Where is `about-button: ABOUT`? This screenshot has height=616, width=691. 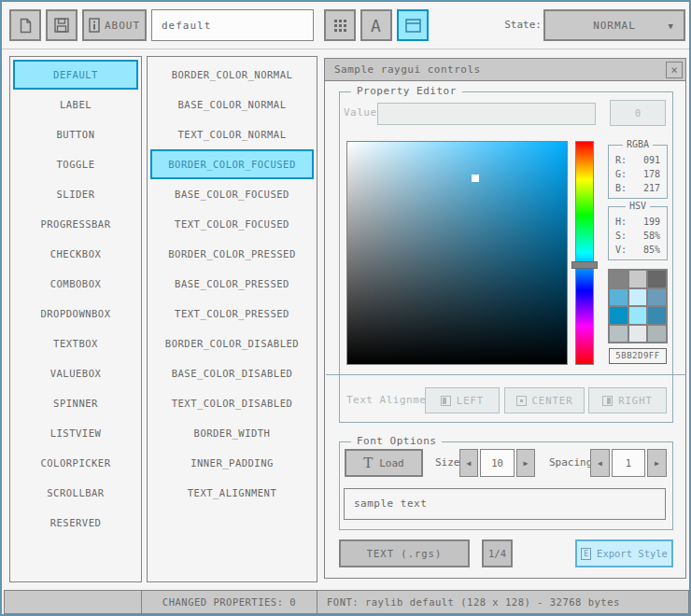
about-button: ABOUT is located at coordinates (114, 25).